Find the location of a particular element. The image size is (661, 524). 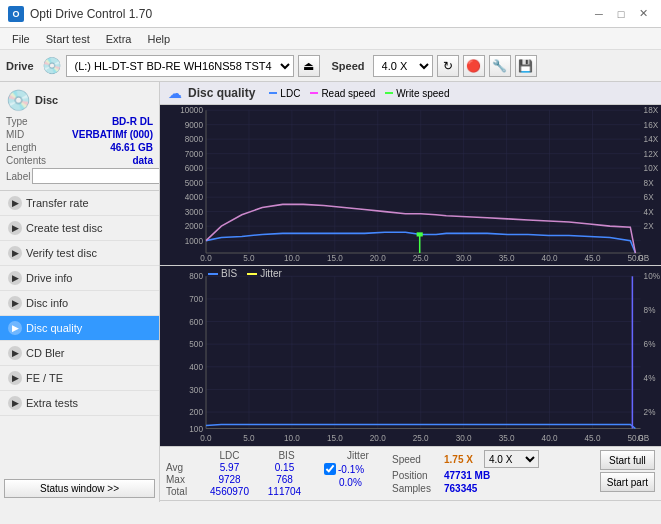

stats-max-row: Max 9728 768 is located at coordinates (240, 480).